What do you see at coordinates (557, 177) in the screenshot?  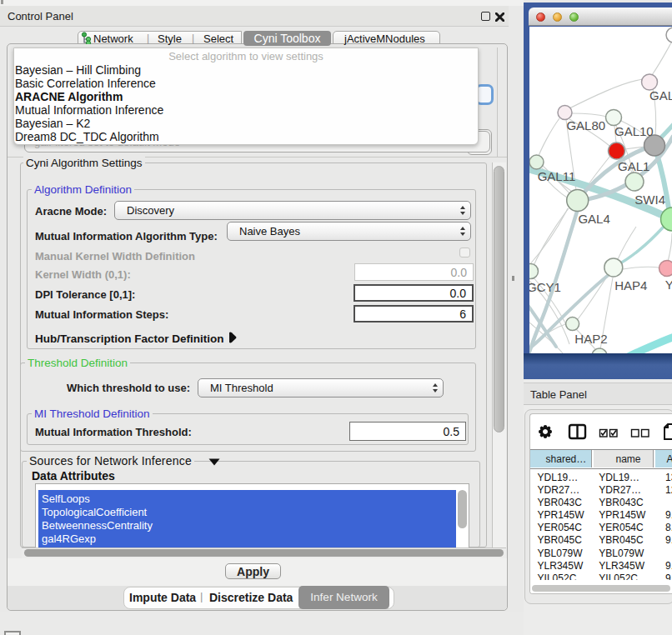 I see `svg-text: GAL11` at bounding box center [557, 177].